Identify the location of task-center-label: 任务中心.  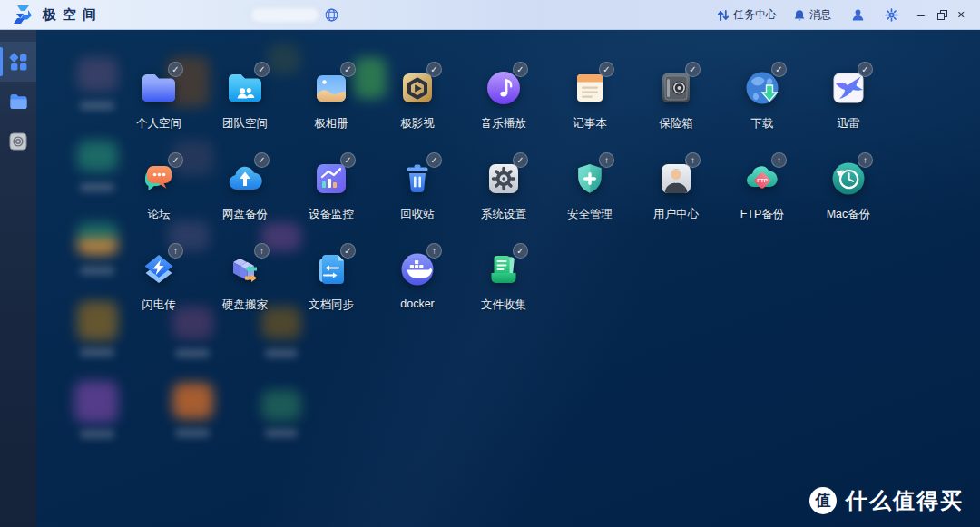
(755, 15).